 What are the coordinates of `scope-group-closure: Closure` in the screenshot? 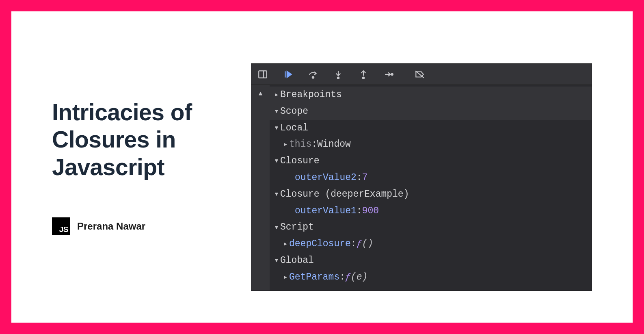 It's located at (430, 161).